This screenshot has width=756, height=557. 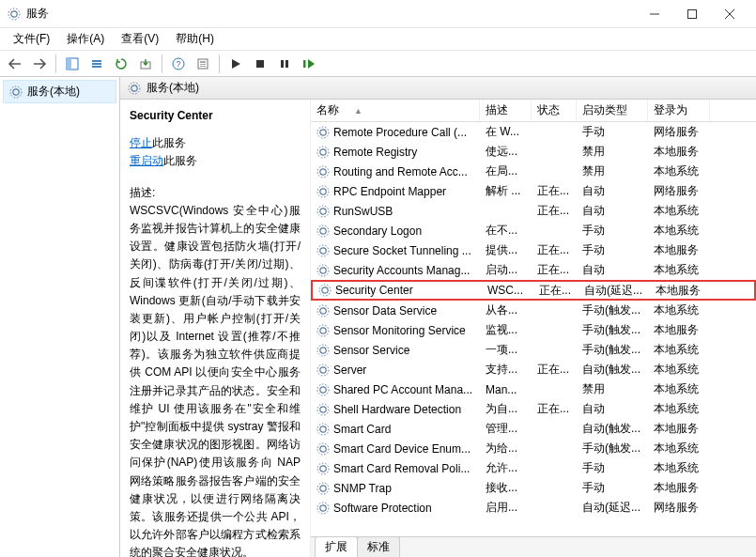 I want to click on service-logon: 网络服务, so click(x=679, y=132).